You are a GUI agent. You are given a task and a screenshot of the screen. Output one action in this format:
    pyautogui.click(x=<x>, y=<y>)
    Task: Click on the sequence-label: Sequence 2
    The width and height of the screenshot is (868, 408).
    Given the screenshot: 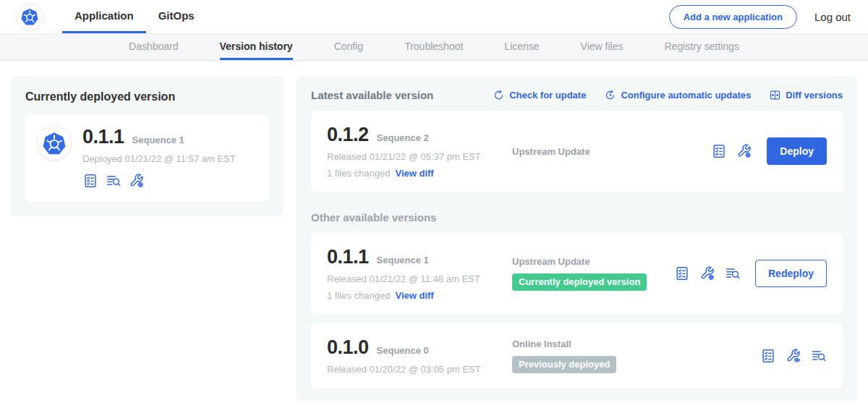 What is the action you would take?
    pyautogui.click(x=403, y=137)
    